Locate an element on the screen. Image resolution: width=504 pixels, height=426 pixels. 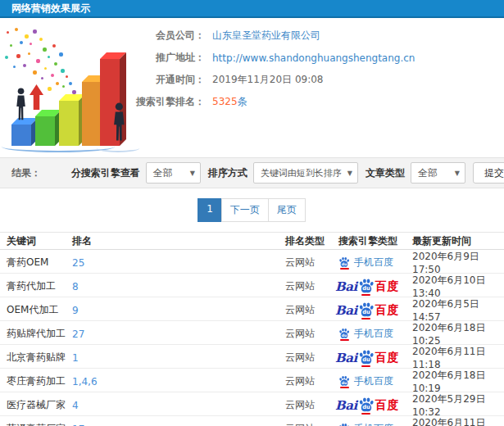
col-header-updated: 最新更新时间 is located at coordinates (458, 241).